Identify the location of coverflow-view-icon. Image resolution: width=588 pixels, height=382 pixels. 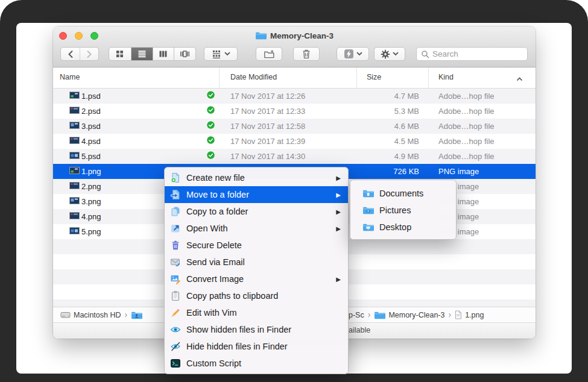
(185, 54).